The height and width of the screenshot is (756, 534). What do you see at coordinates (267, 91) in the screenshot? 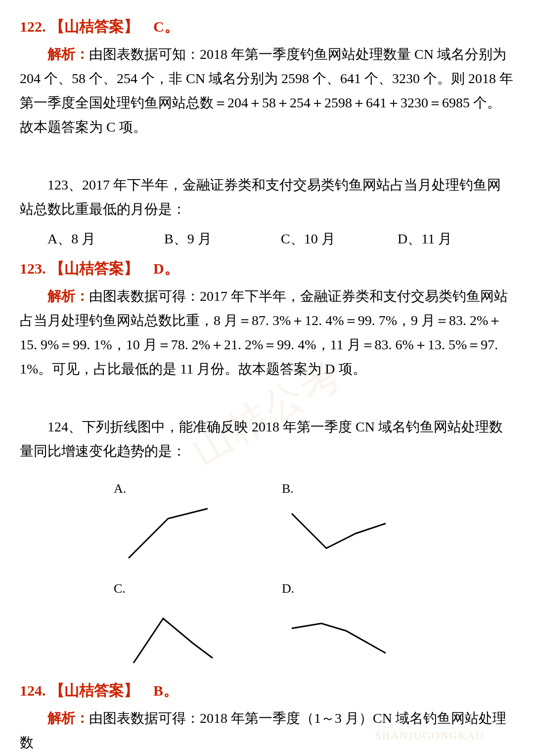
I see `q122-analysis: 解析：由图表数据可知：2018 年第一季度钓鱼网站处理数量 CN 域名分别为 2…` at bounding box center [267, 91].